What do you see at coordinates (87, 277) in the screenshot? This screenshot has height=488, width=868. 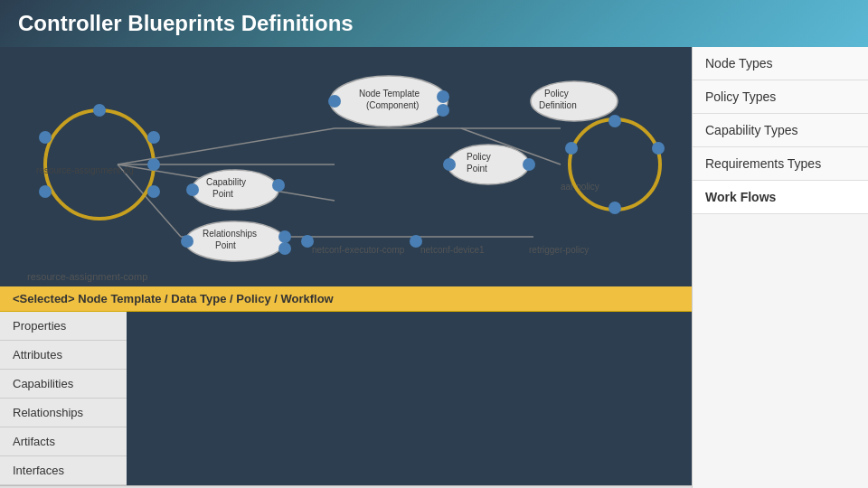 I see `resource-assignment-comp-label: resource-assignment-comp` at bounding box center [87, 277].